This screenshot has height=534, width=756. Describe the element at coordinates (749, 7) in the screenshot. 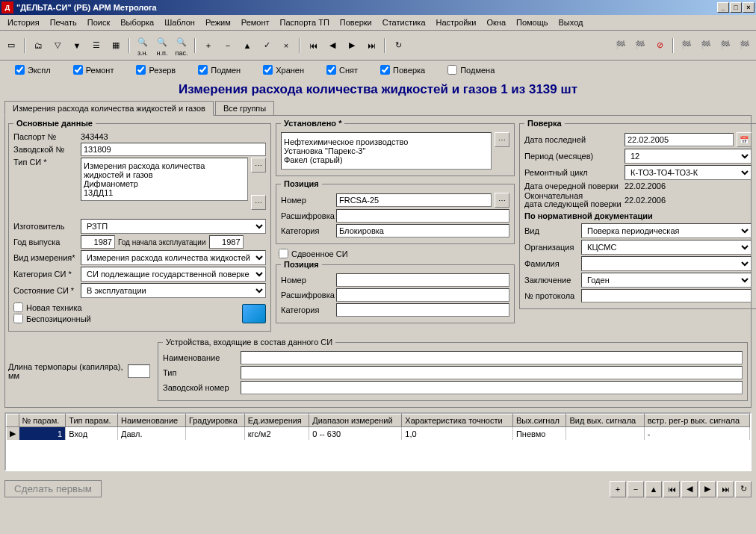

I see `close-button: ×` at that location.